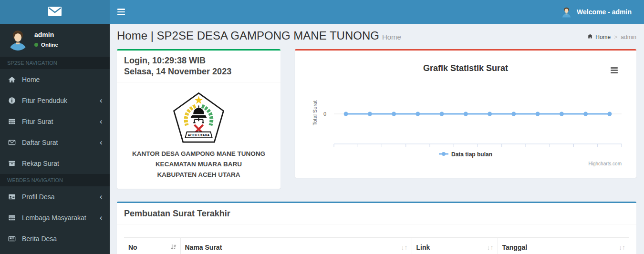  What do you see at coordinates (199, 135) in the screenshot?
I see `svg-text: ACEH UTARA` at bounding box center [199, 135].